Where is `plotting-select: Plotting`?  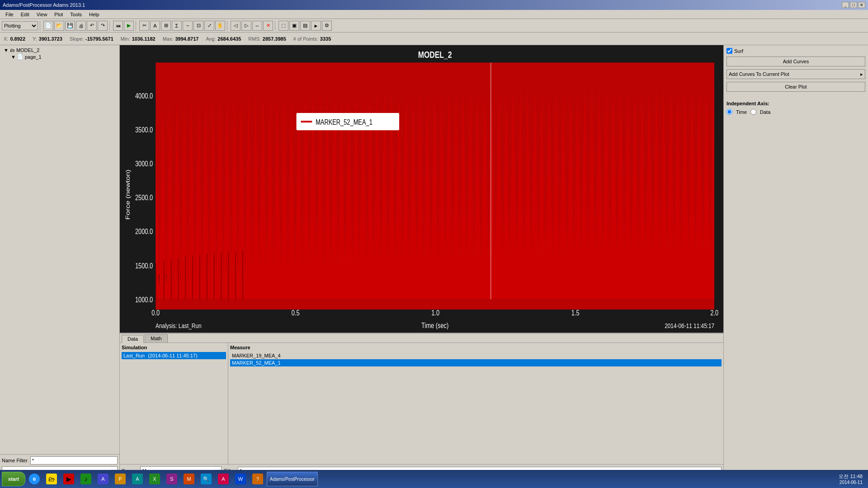 plotting-select: Plotting is located at coordinates (20, 26).